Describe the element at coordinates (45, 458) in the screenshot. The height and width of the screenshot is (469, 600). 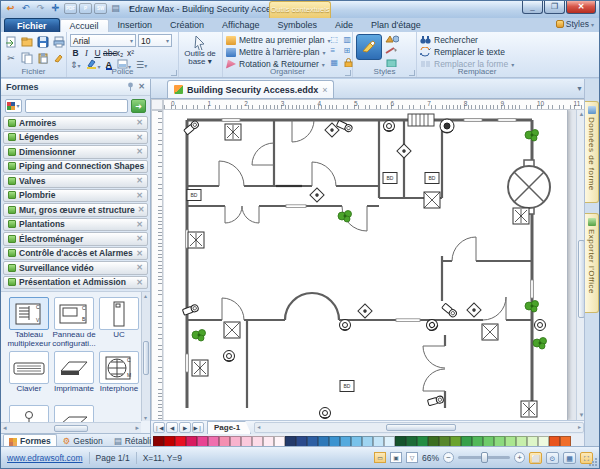
I see `edrawsoft-link: www.edrawsoft.com` at that location.